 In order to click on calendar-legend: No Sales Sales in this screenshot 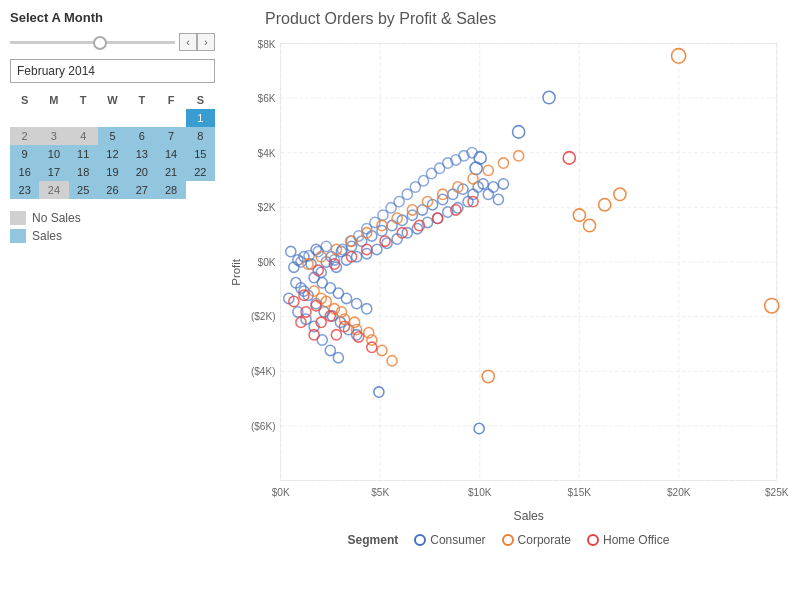, I will do `click(112, 227)`.